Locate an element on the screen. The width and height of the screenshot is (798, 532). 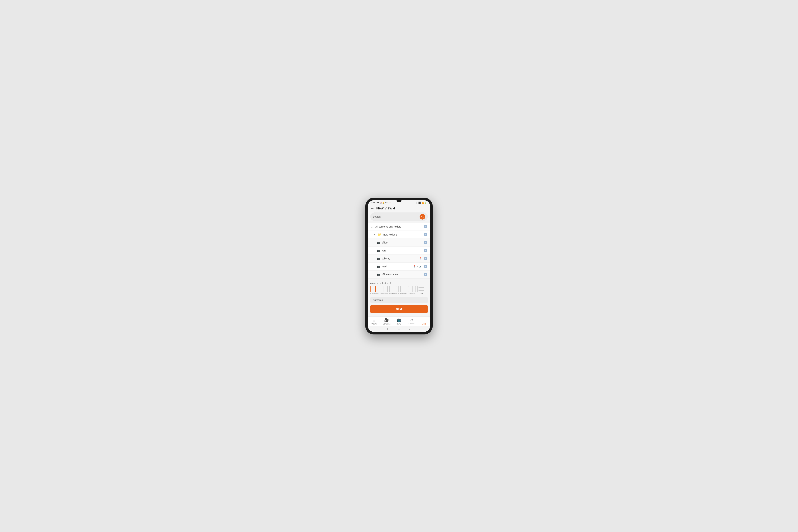
bottom-nav: ⊞ Views 🎥 Cameras 📺 Eva 🗂 Events ☰ is located at coordinates (399, 321).